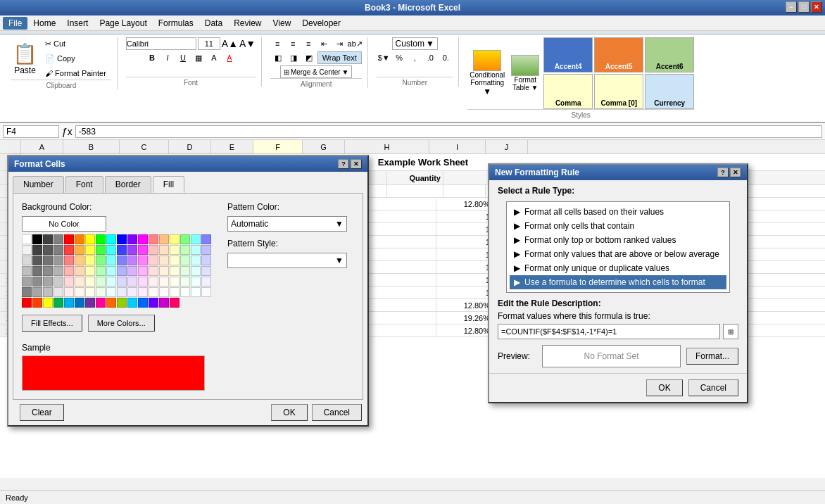 The height and width of the screenshot is (504, 825). Describe the element at coordinates (38, 184) in the screenshot. I see `tab-number: Number` at that location.